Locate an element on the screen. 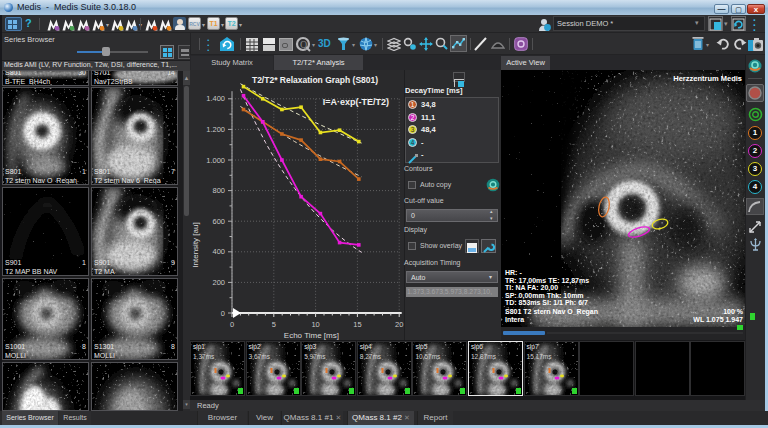 The image size is (768, 428). svg-text: Q is located at coordinates (304, 44).